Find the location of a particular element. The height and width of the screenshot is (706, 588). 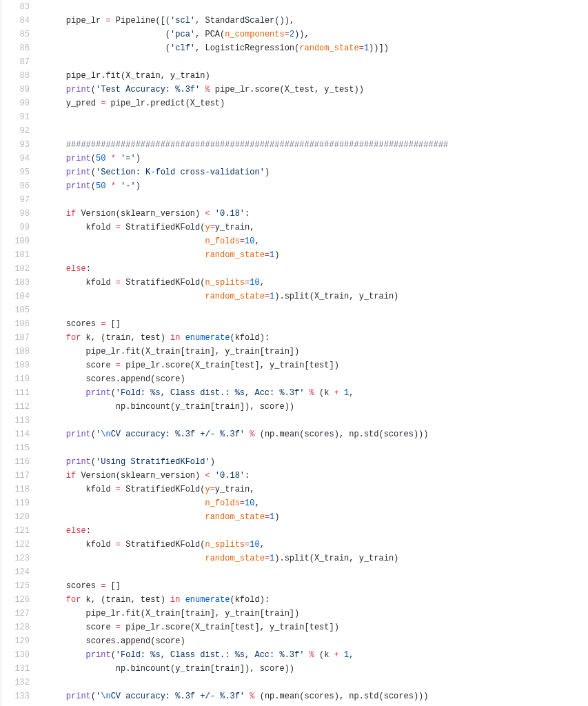

line-number: 127 is located at coordinates (16, 614).